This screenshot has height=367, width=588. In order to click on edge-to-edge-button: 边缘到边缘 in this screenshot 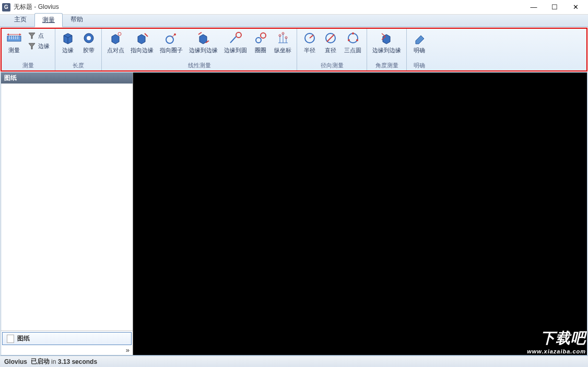, I will do `click(204, 43)`.